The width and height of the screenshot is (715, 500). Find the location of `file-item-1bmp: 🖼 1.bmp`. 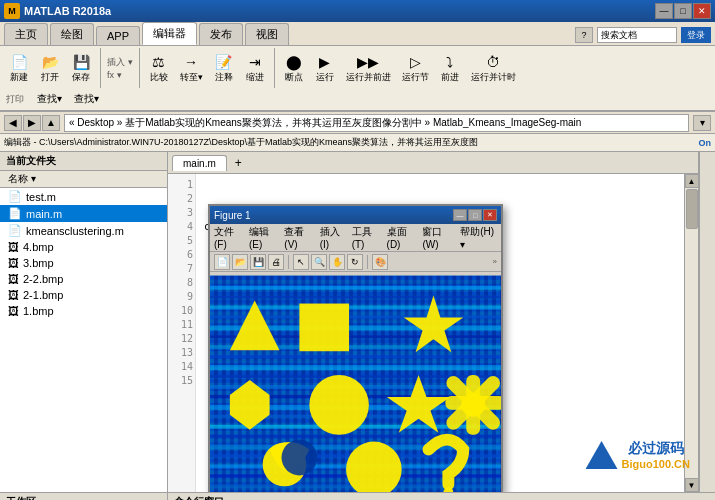

file-item-1bmp: 🖼 1.bmp is located at coordinates (84, 311).